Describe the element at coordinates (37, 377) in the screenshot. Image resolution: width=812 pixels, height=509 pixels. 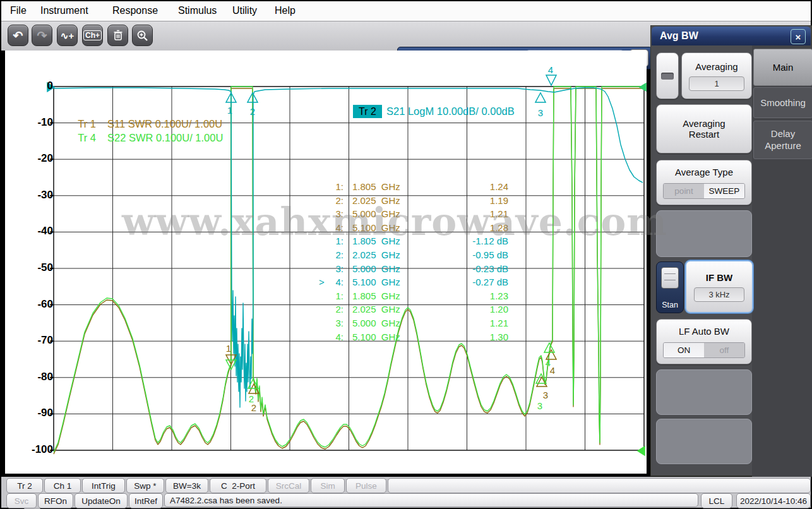
I see `y-axis-label: -80` at that location.